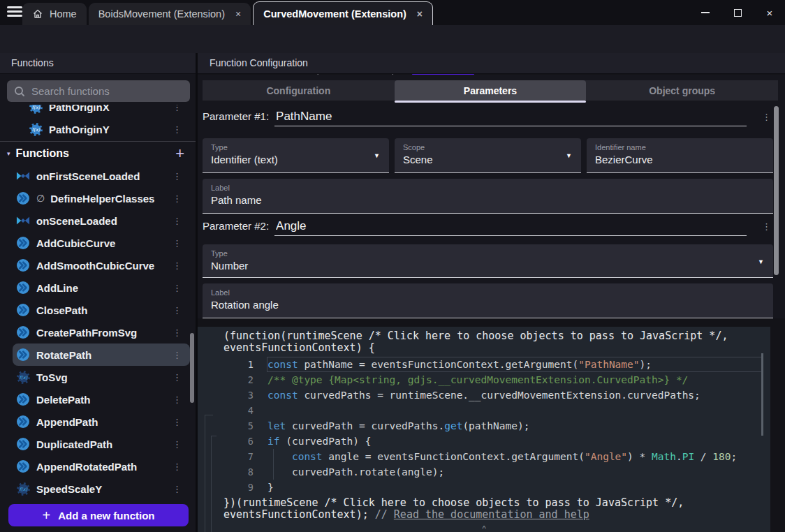 The image size is (785, 532). I want to click on function-name: DuplicatedPath, so click(74, 444).